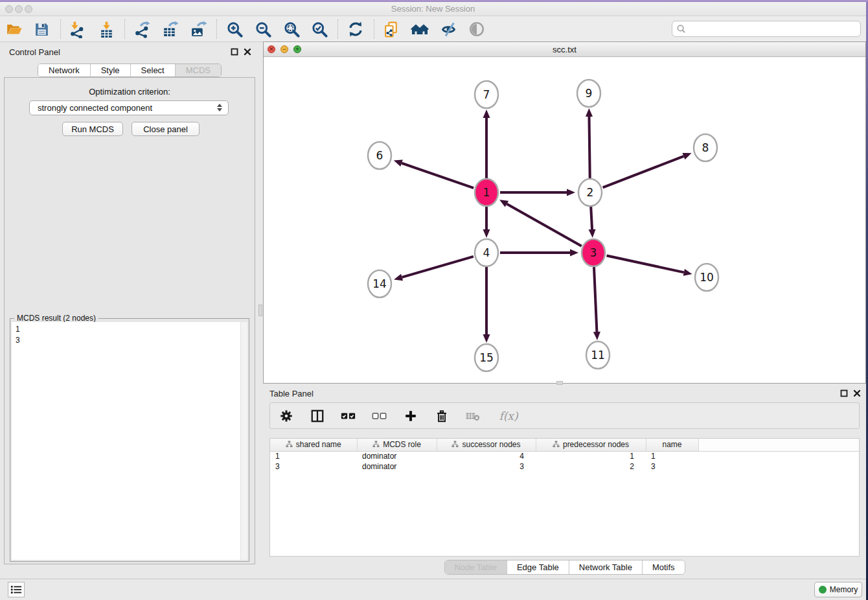 This screenshot has width=868, height=600. Describe the element at coordinates (244, 441) in the screenshot. I see `result-scrollbar` at that location.